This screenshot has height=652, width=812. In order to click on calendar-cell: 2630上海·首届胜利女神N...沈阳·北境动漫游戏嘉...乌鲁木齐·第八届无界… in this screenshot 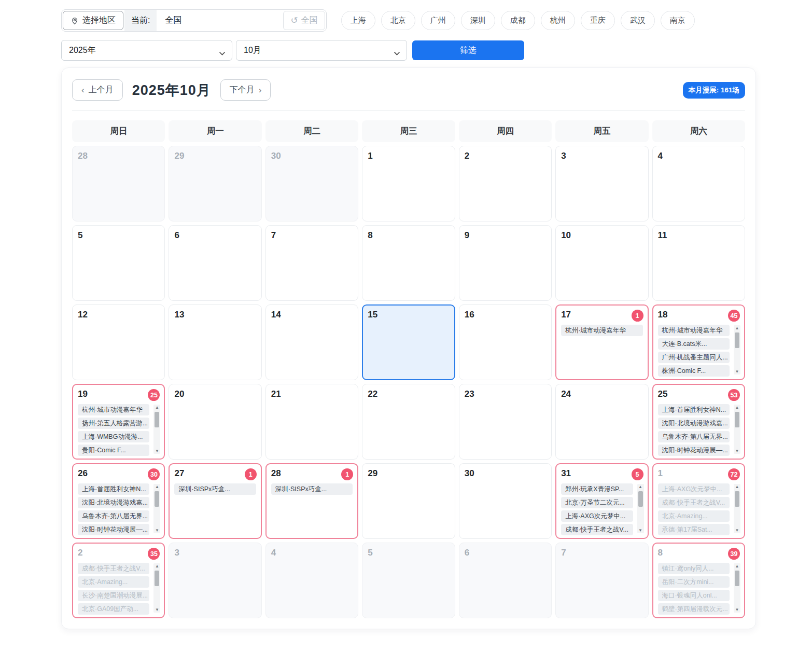, I will do `click(118, 501)`.